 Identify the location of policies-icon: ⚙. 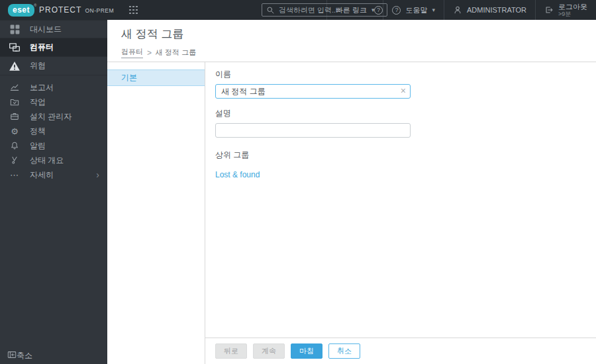
(15, 131).